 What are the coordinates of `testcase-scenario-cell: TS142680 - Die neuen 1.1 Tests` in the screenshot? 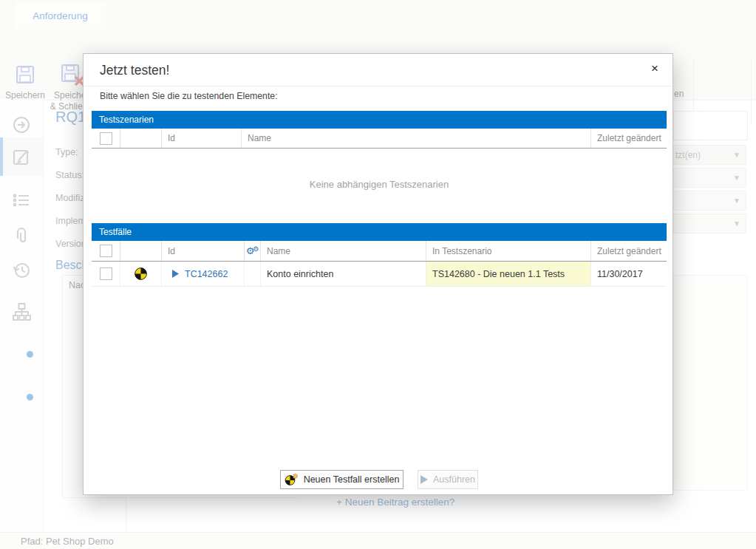 It's located at (508, 273).